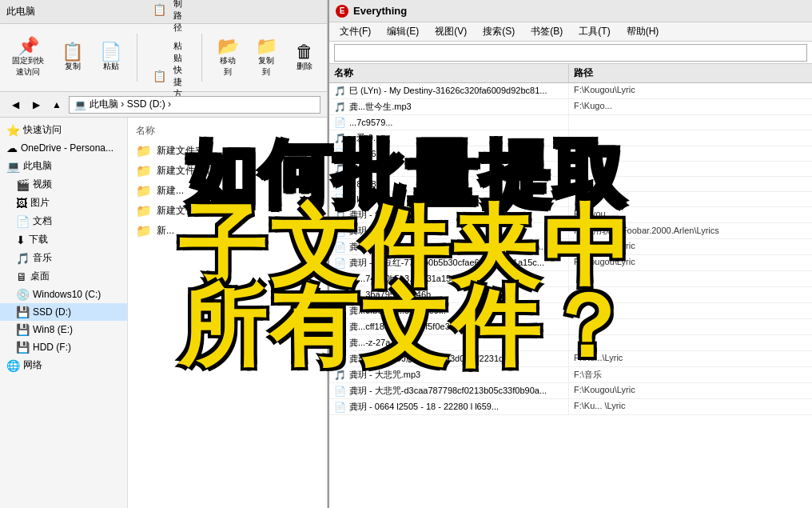  What do you see at coordinates (64, 148) in the screenshot?
I see `sidebar-item-onedrive: ☁ OneDrive - Persona...` at bounding box center [64, 148].